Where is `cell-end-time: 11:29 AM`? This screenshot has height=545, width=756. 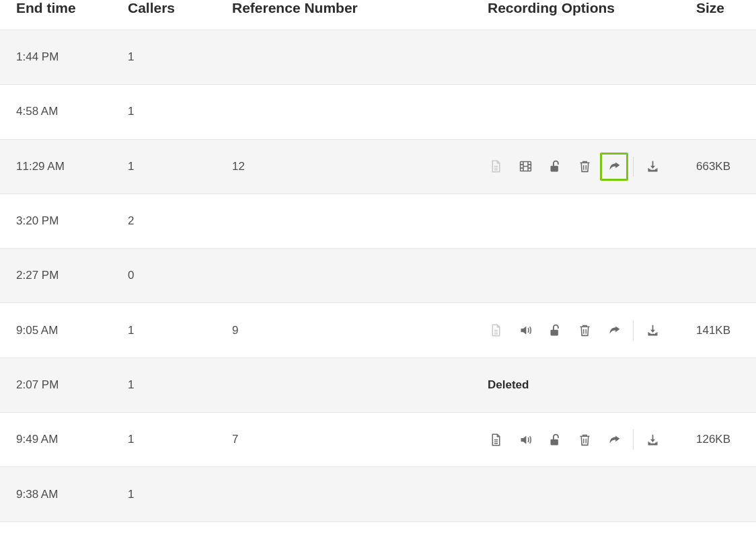
cell-end-time: 11:29 AM is located at coordinates (64, 167).